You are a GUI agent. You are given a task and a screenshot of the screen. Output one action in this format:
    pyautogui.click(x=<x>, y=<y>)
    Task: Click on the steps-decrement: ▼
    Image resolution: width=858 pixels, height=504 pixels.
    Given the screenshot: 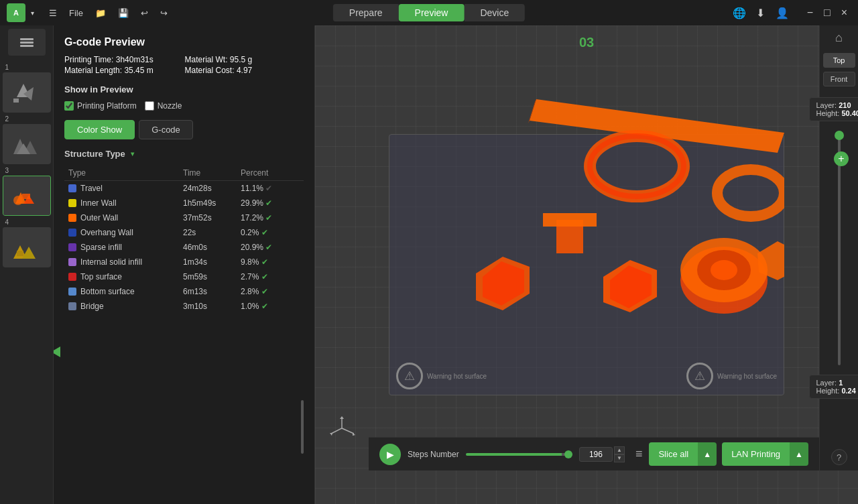 What is the action you would take?
    pyautogui.click(x=619, y=458)
    